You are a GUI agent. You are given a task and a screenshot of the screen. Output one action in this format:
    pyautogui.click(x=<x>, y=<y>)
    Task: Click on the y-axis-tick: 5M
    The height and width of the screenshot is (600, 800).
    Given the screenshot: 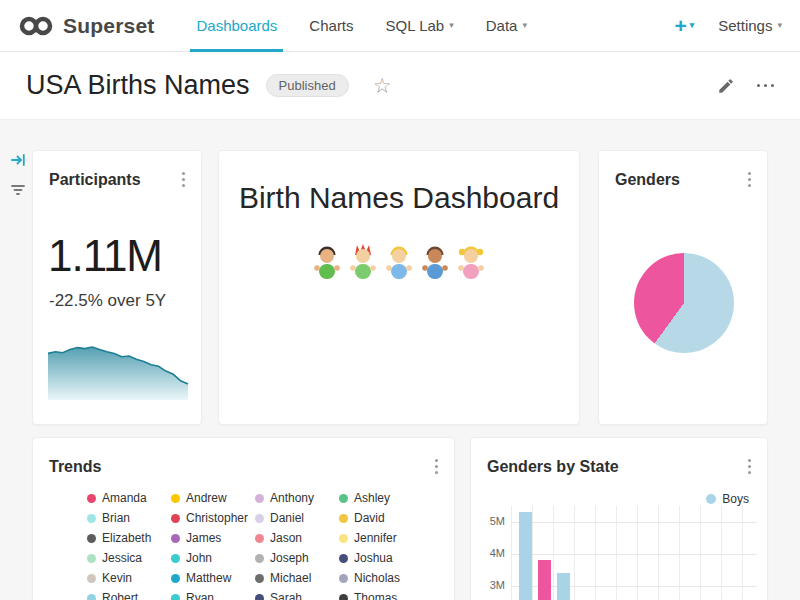 What is the action you would take?
    pyautogui.click(x=492, y=521)
    